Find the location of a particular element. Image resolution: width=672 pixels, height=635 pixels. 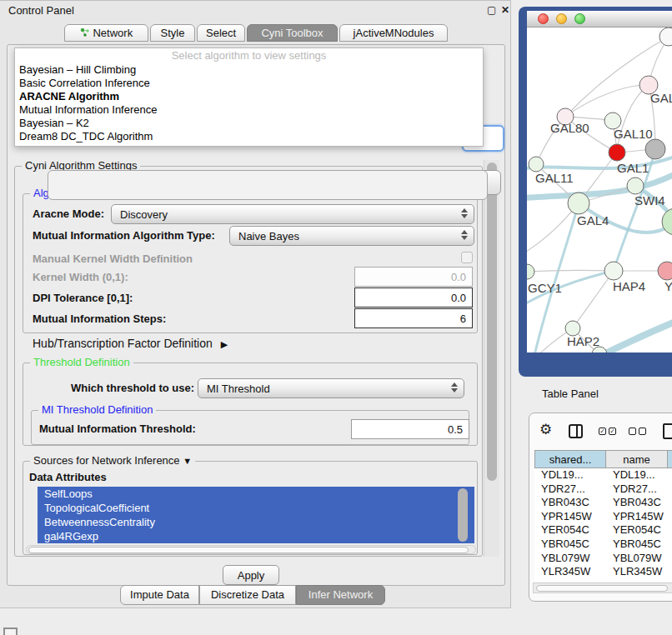

floating-chip is located at coordinates (10, 632).